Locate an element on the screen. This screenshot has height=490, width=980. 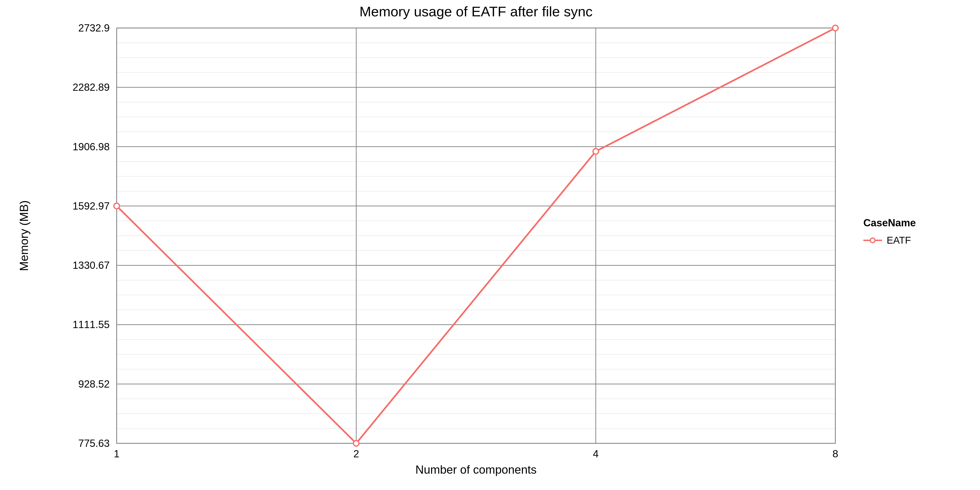
y-tick-label: 1592.97 is located at coordinates (91, 206).